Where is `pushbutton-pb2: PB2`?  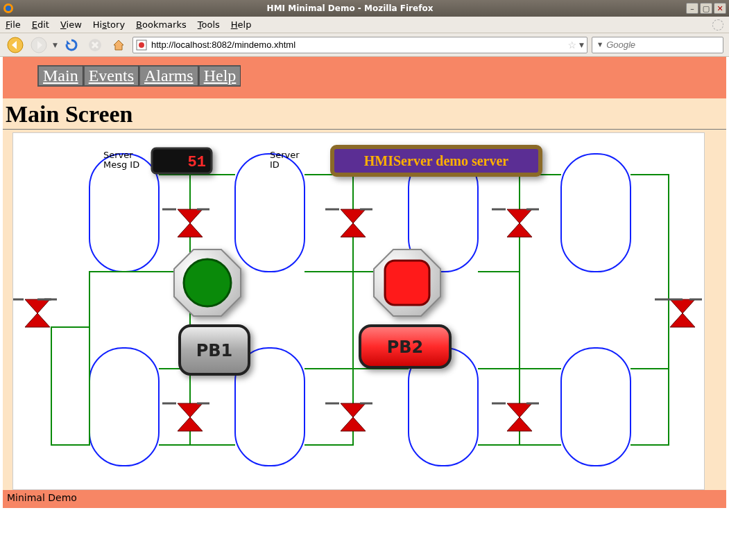 pushbutton-pb2: PB2 is located at coordinates (405, 347).